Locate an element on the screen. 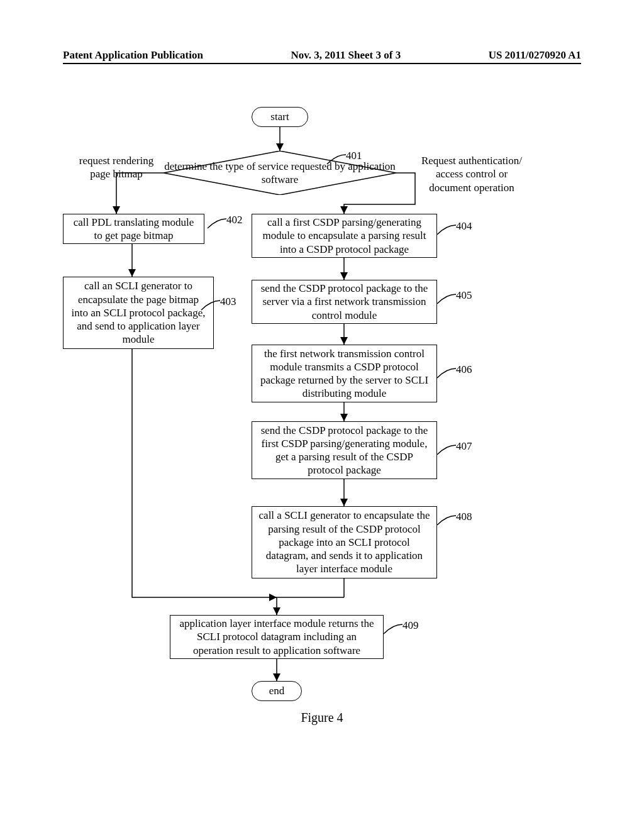  box-407-parse-csdp: send the CSDP protocol package to the fi… is located at coordinates (345, 450).